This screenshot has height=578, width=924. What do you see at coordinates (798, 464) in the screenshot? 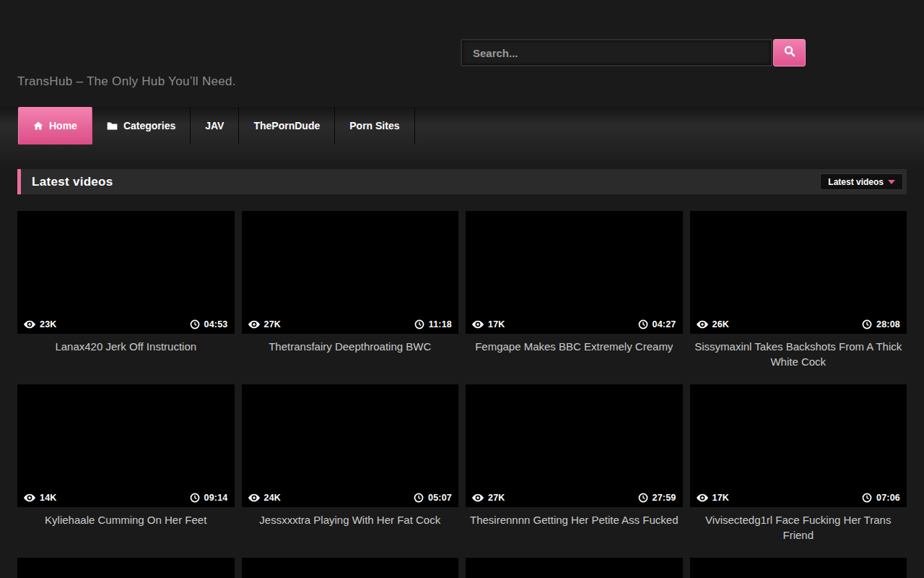
I see `video-card: 17K 07:06 Vivisectedg1rl Face Fucking He…` at bounding box center [798, 464].